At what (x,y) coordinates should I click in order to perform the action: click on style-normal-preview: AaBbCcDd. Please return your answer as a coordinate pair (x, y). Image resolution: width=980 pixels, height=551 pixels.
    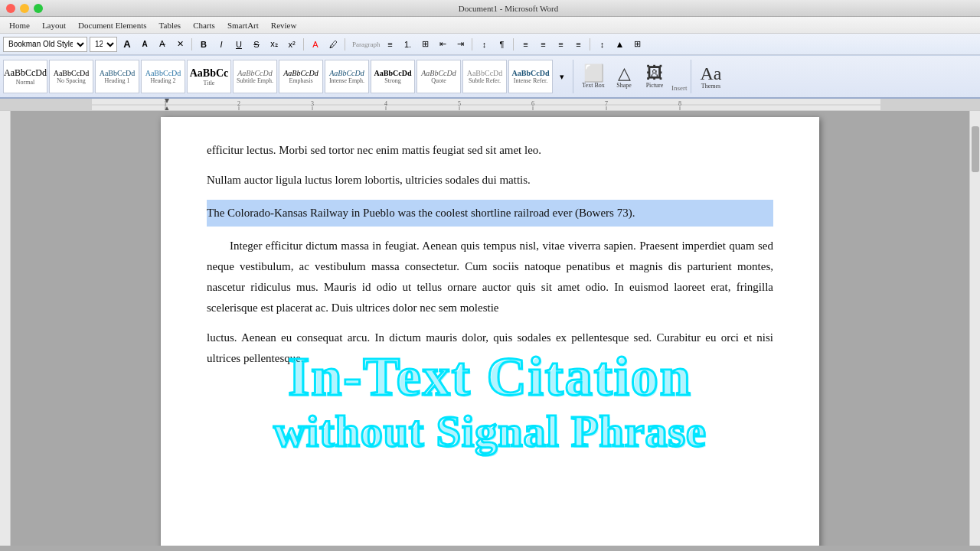
    Looking at the image, I should click on (25, 73).